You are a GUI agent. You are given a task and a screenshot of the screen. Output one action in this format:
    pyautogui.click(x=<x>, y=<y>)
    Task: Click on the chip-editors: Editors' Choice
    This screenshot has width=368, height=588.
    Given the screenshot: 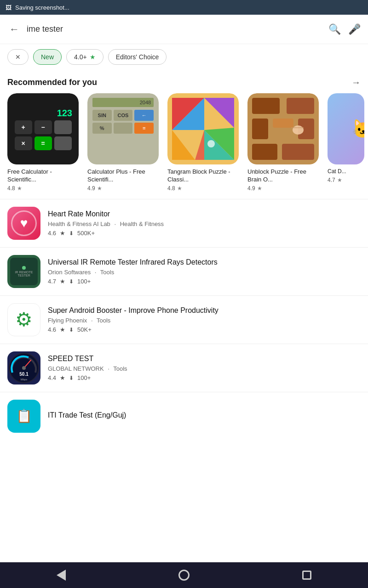 What is the action you would take?
    pyautogui.click(x=138, y=57)
    